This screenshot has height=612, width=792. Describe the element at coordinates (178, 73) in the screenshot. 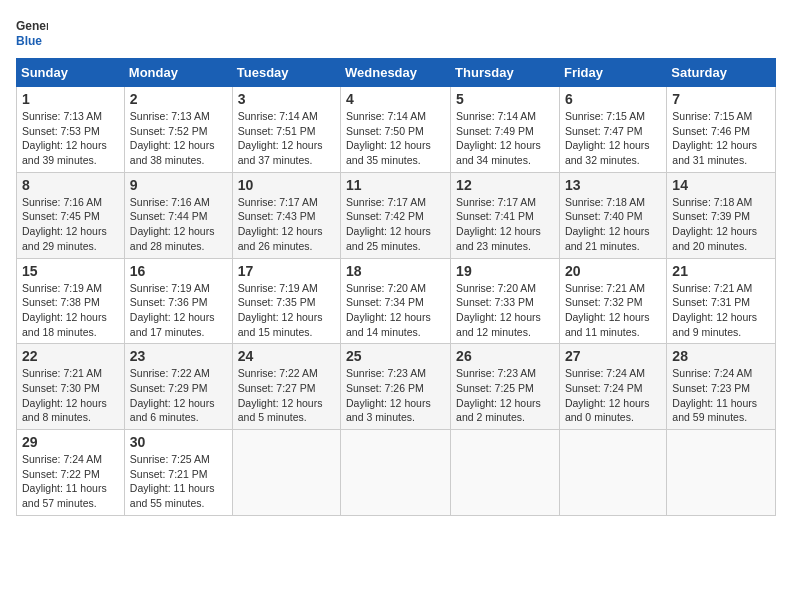

I see `col-monday: Monday` at that location.